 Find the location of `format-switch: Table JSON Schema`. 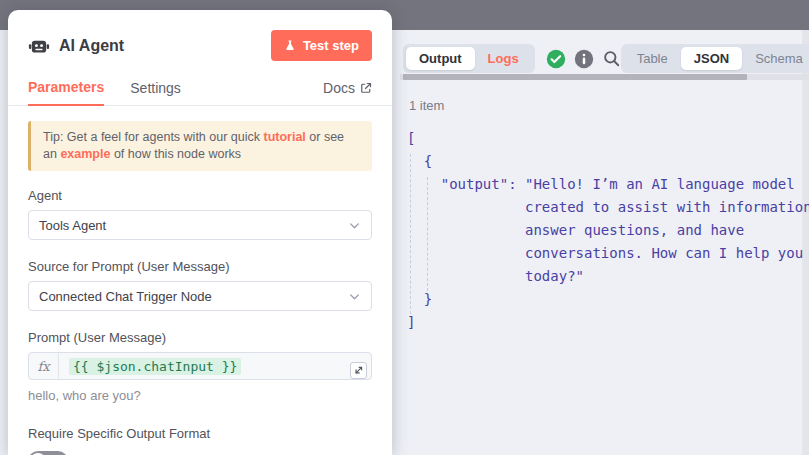

format-switch: Table JSON Schema is located at coordinates (715, 58).